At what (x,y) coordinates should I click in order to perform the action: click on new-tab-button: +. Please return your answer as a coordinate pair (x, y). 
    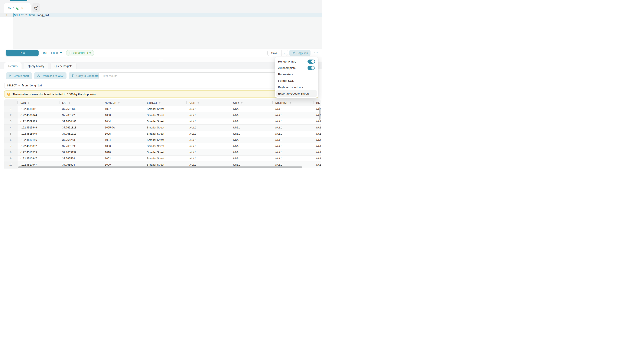
    Looking at the image, I should click on (36, 8).